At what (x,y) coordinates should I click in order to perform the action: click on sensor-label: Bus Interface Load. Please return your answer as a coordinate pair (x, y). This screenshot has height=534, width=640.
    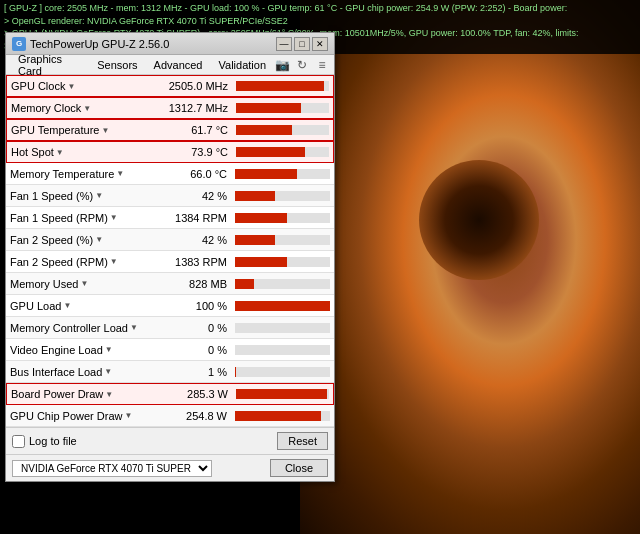
    Looking at the image, I should click on (56, 372).